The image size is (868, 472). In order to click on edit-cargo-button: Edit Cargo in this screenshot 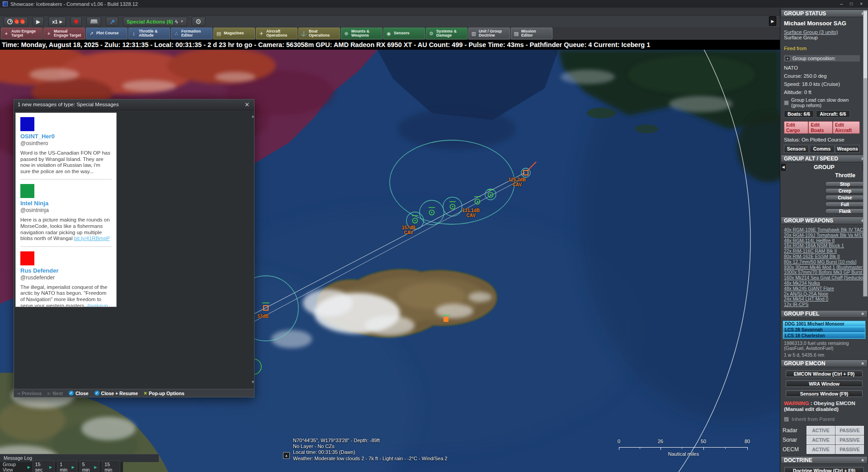, I will do `click(796, 127)`.